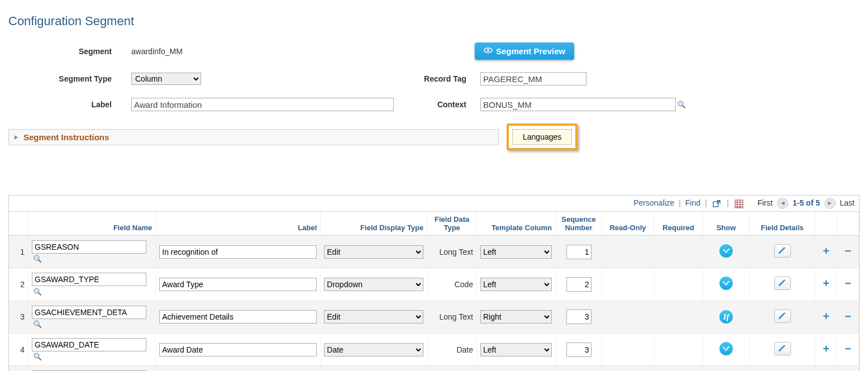  What do you see at coordinates (238, 223) in the screenshot?
I see `col-label: Label` at bounding box center [238, 223].